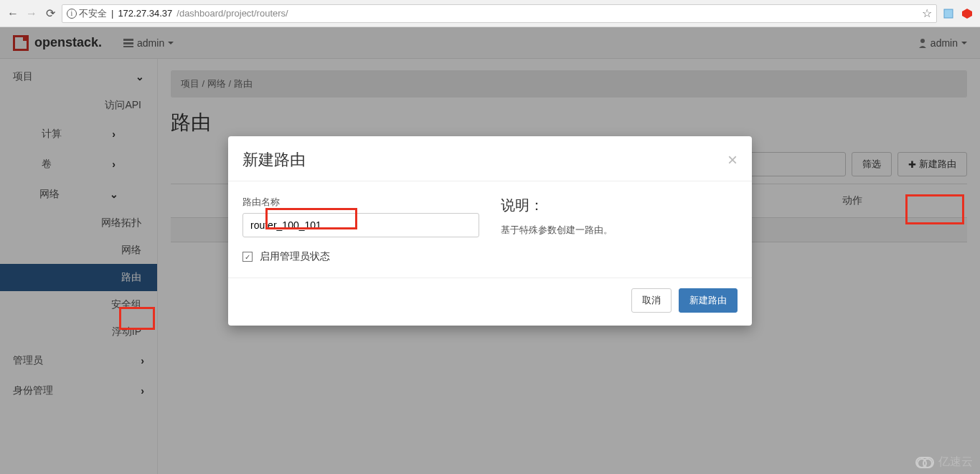 This screenshot has width=980, height=474. What do you see at coordinates (490, 301) in the screenshot?
I see `modal-footer: 取消 新建路由` at bounding box center [490, 301].